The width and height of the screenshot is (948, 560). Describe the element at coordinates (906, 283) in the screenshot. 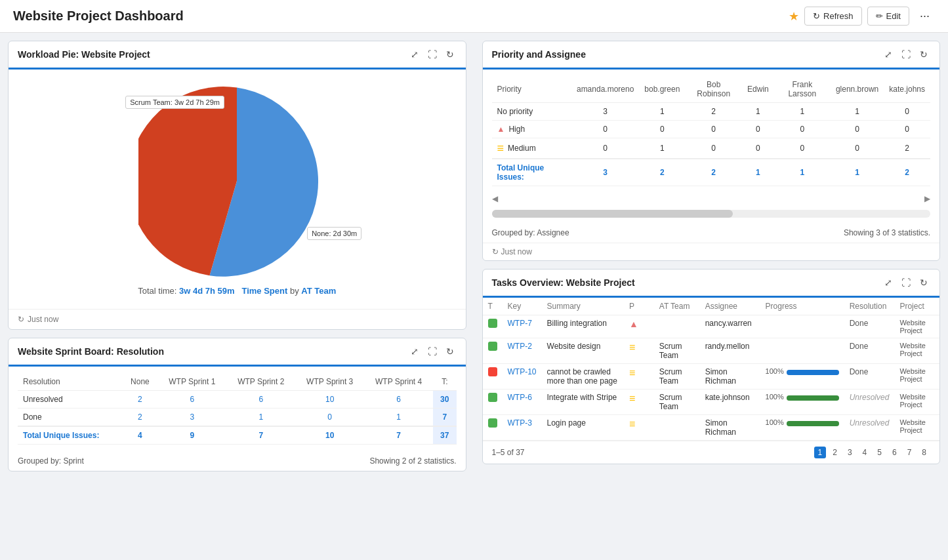

I see `fullscreen-tasks-icon: ⛶` at that location.